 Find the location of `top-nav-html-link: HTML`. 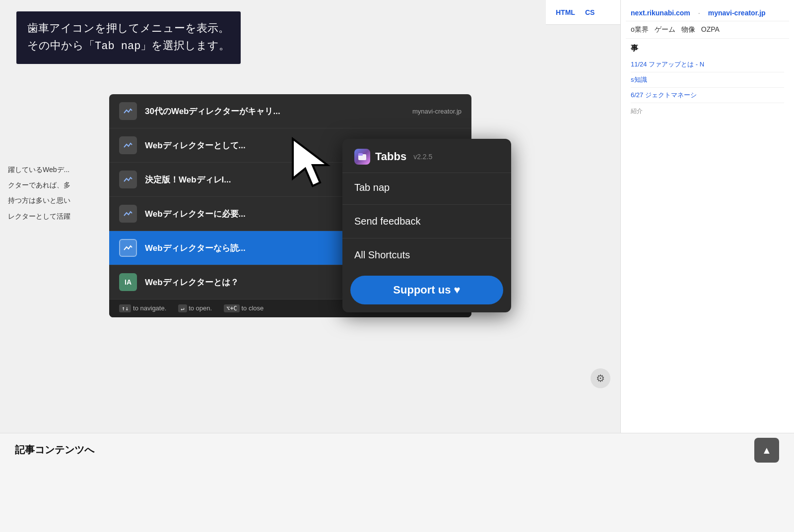

top-nav-html-link: HTML is located at coordinates (566, 12).